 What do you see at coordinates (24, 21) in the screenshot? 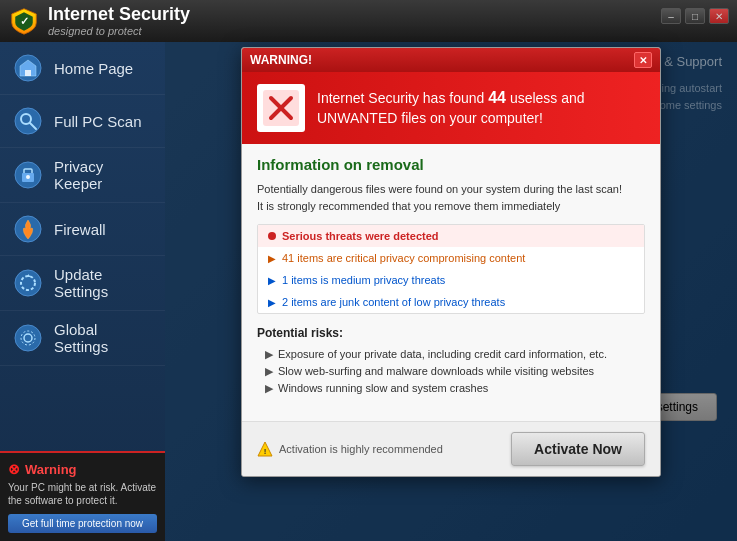
I see `app-icon: ✓` at bounding box center [24, 21].